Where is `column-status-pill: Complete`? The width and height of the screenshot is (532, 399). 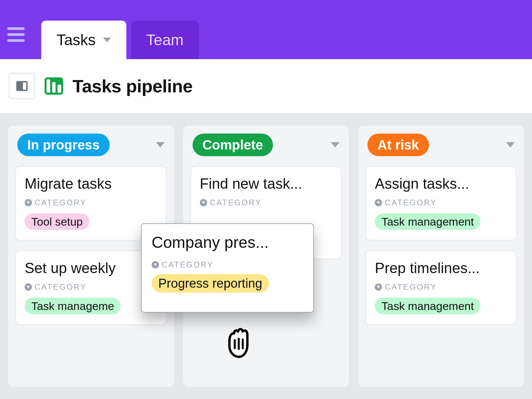
column-status-pill: Complete is located at coordinates (233, 145).